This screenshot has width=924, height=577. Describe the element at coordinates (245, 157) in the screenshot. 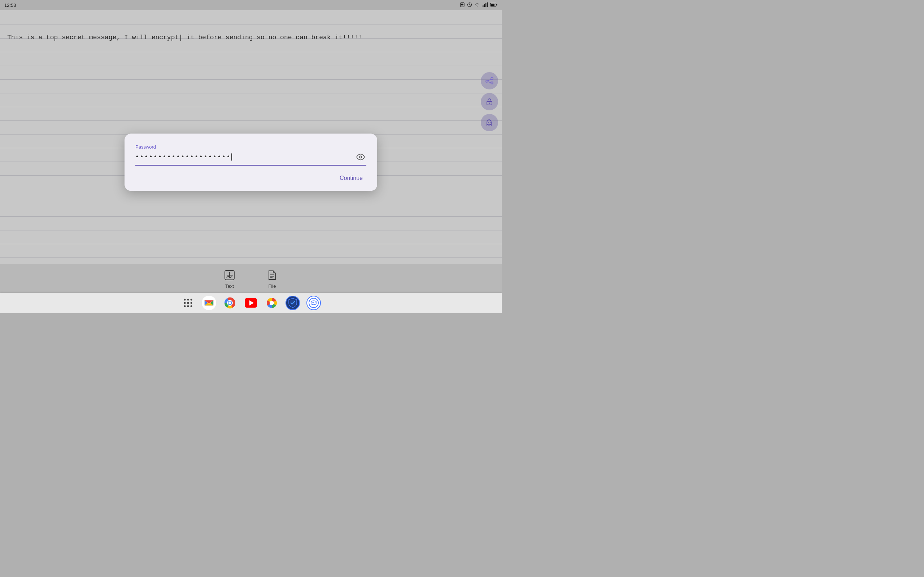

I see `password-dots: •••••••••••••••••••••` at that location.